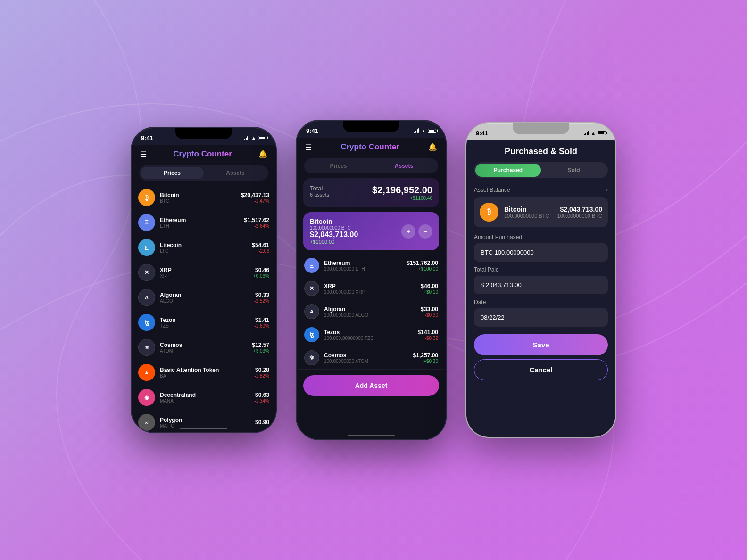  Describe the element at coordinates (256, 138) in the screenshot. I see `status-icons-1: ▲` at that location.